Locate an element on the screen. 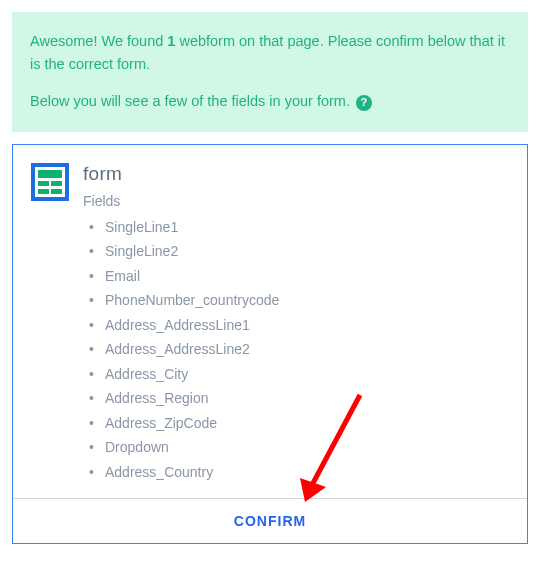 The width and height of the screenshot is (540, 577). list-item: Address_Region is located at coordinates (307, 398).